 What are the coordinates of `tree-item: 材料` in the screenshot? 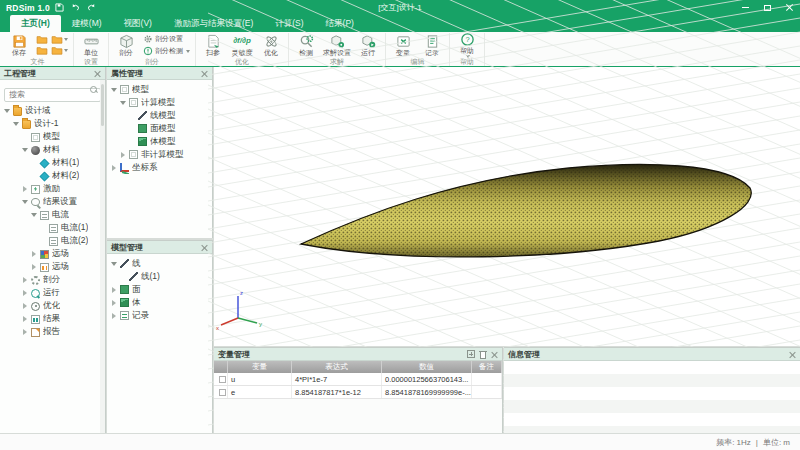 It's located at (52, 150).